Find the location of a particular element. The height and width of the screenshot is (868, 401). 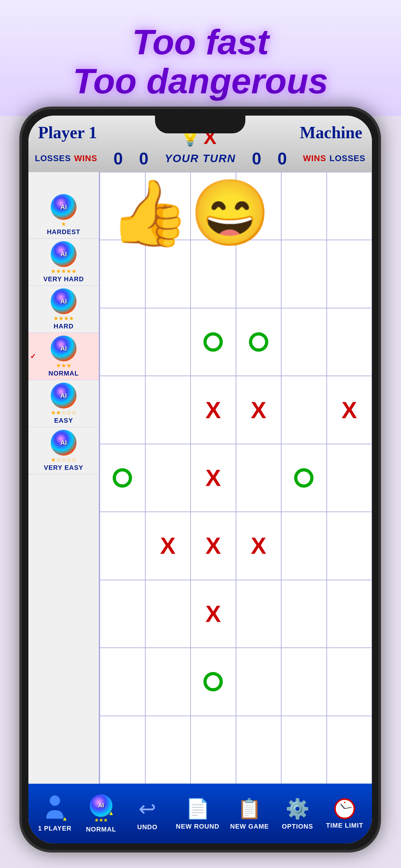

ai-stars-toolbar: ★★★ is located at coordinates (101, 820).